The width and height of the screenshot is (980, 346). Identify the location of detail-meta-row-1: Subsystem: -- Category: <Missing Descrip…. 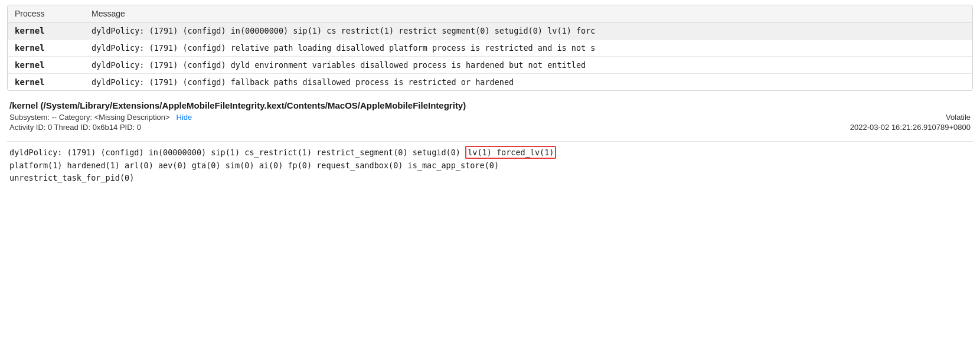
(490, 117).